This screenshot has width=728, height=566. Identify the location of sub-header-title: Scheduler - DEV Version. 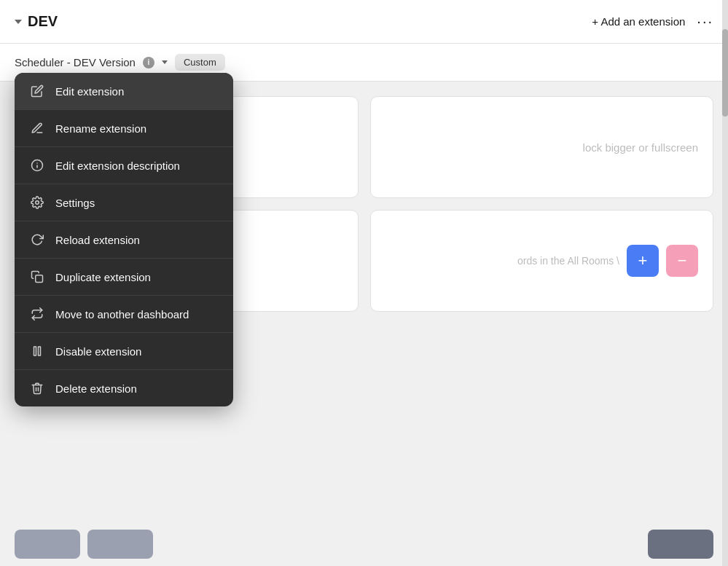
(75, 63).